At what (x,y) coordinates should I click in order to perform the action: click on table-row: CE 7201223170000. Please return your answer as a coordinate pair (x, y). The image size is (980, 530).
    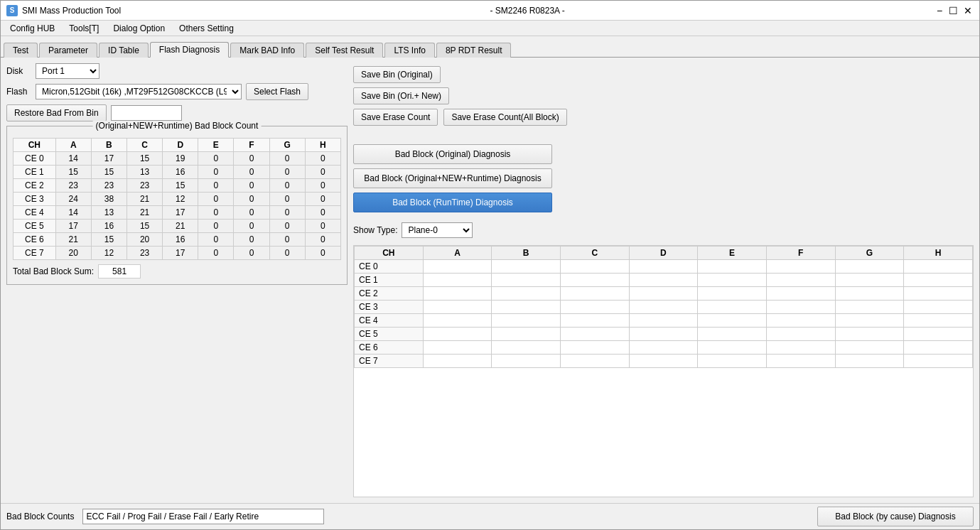
    Looking at the image, I should click on (178, 253).